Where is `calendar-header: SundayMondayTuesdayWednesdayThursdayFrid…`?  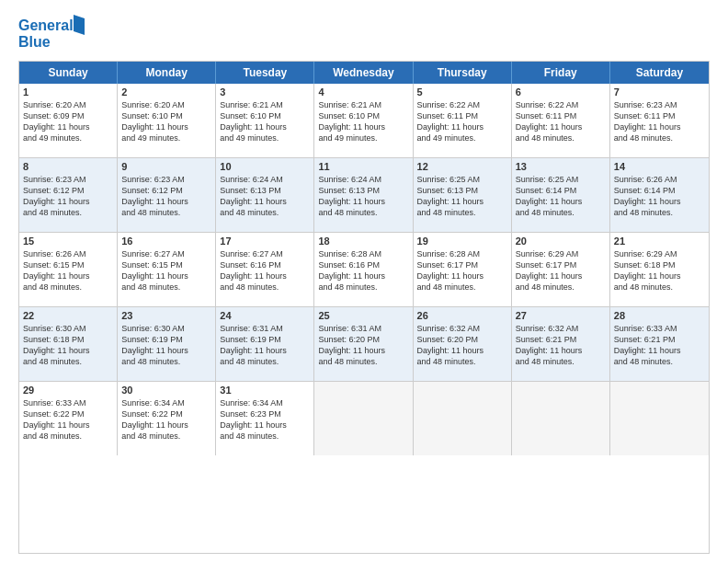
calendar-header: SundayMondayTuesdayWednesdayThursdayFrid… is located at coordinates (364, 73).